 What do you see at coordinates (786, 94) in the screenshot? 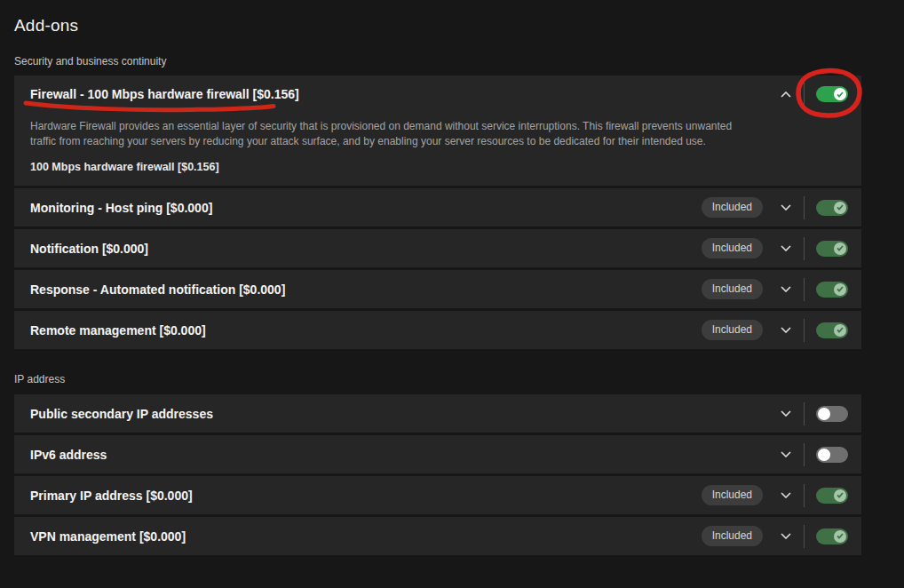
I see `chevron-up-icon` at bounding box center [786, 94].